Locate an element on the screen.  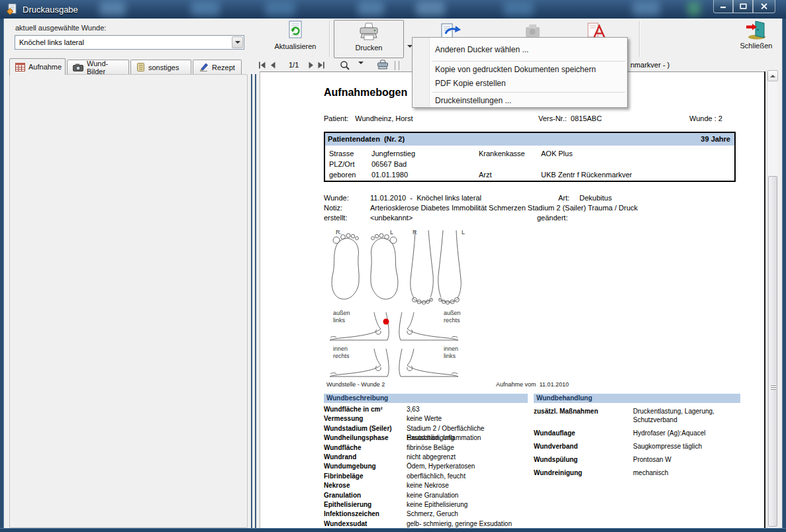
insurer-label: Krankenkasse is located at coordinates (502, 154).